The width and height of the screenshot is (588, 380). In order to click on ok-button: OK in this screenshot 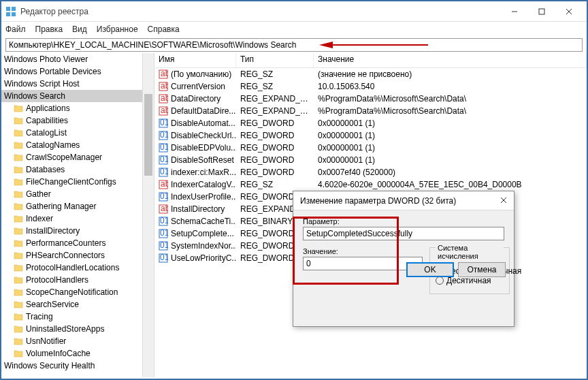, I will do `click(430, 270)`.